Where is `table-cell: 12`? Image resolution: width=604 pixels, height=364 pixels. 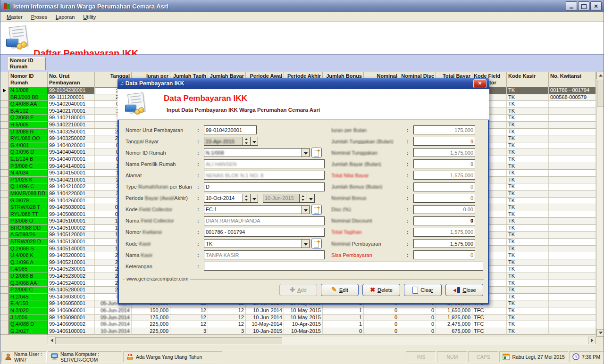
table-cell: 12 is located at coordinates (189, 311).